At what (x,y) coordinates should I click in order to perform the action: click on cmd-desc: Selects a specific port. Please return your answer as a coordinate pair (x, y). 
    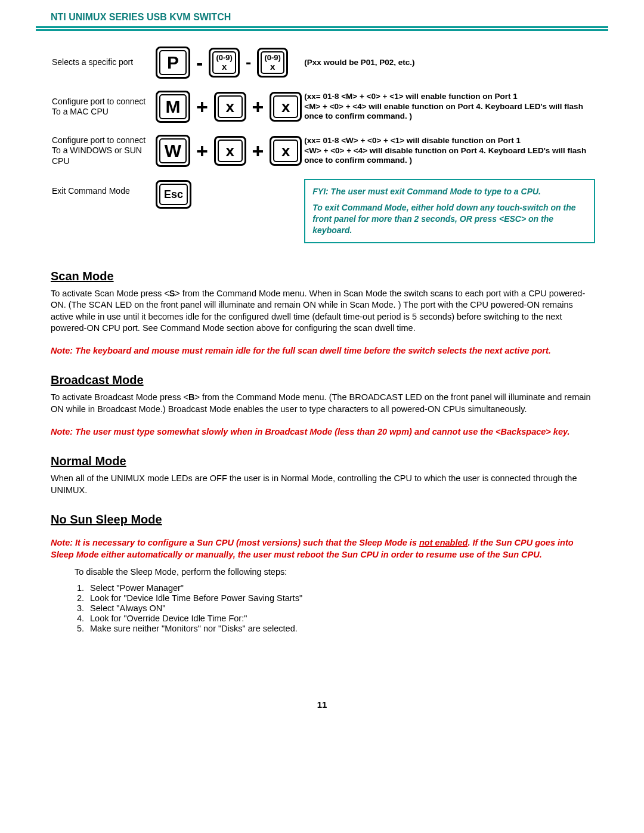
    Looking at the image, I should click on (103, 66).